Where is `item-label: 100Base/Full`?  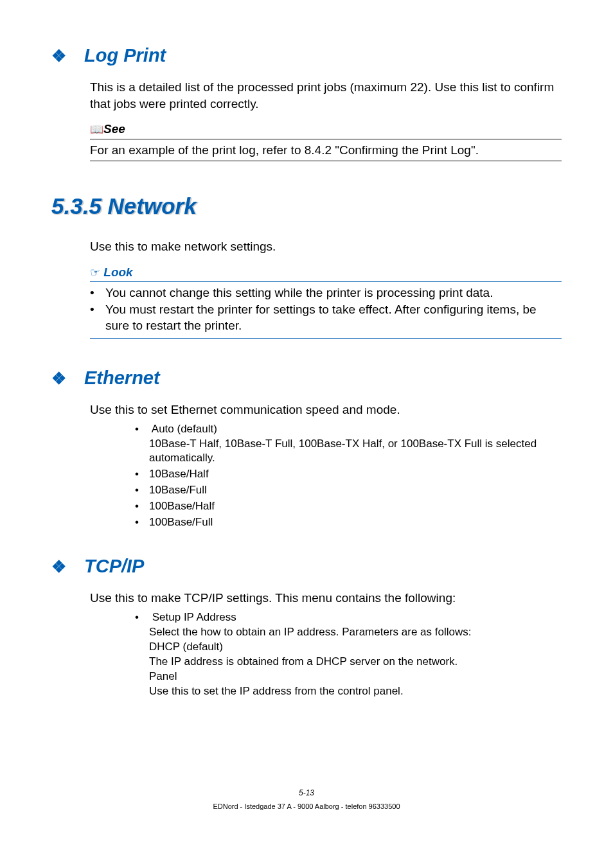
item-label: 100Base/Full is located at coordinates (181, 522).